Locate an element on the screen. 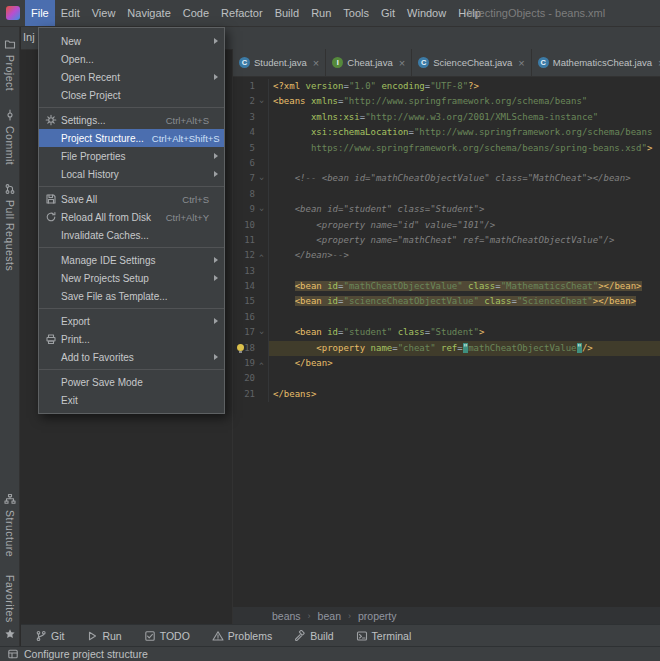 The image size is (660, 661). toolbar-button-run: Run is located at coordinates (104, 636).